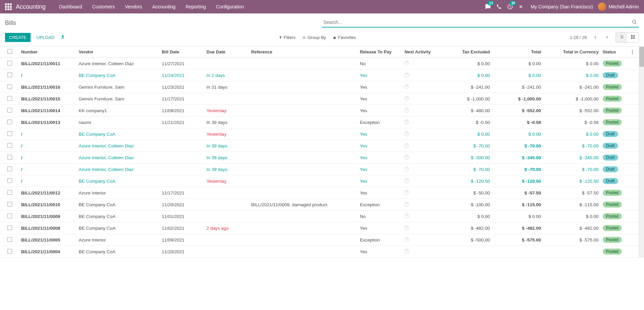 The image size is (644, 310). What do you see at coordinates (319, 122) in the screenshot?
I see `table-row: BILL/2021/11/0013naomi11/21/2021In 39 da…` at bounding box center [319, 122].